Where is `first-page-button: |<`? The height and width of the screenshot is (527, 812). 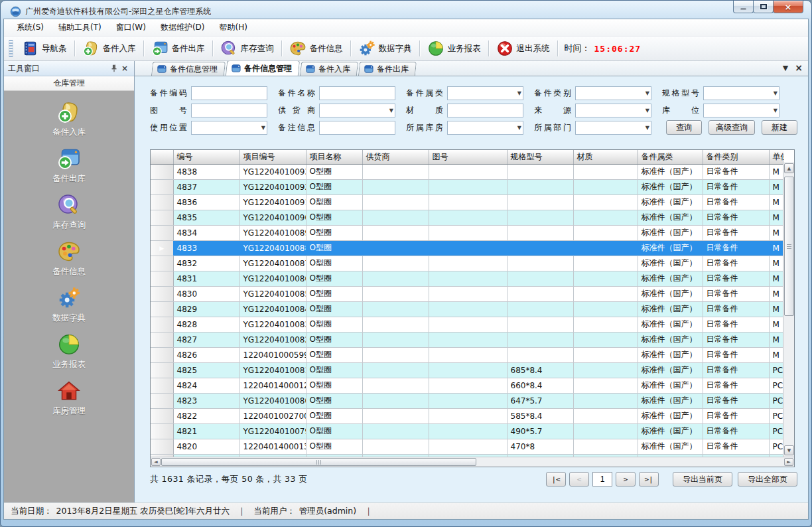 first-page-button: |< is located at coordinates (556, 479).